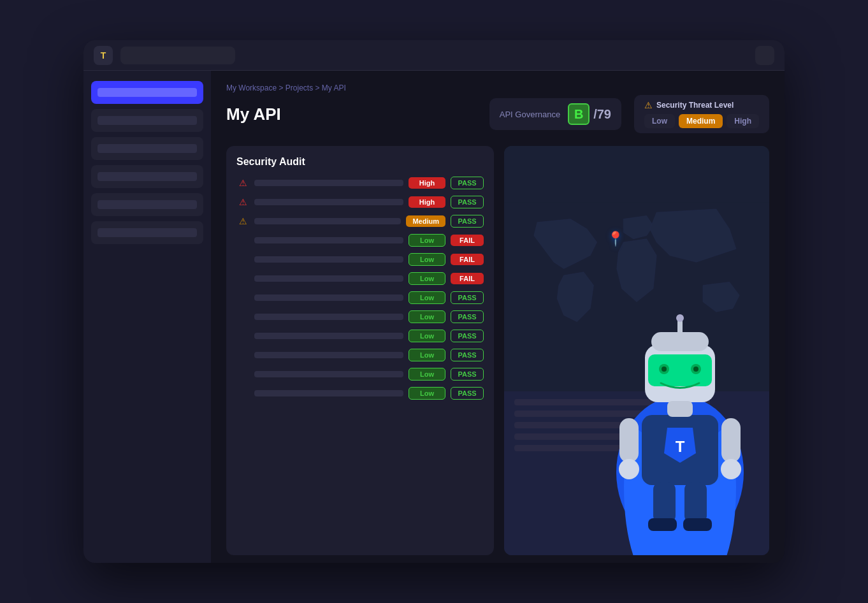  Describe the element at coordinates (765, 55) in the screenshot. I see `user-avatar` at that location.